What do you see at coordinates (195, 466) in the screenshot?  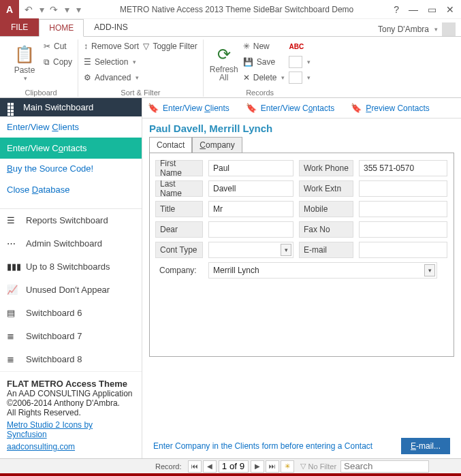 I see `first-record-button: ⏮` at bounding box center [195, 466].